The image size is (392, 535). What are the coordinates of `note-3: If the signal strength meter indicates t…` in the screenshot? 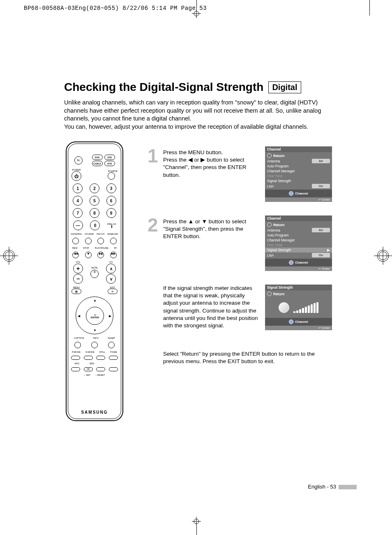 It's located at (211, 307).